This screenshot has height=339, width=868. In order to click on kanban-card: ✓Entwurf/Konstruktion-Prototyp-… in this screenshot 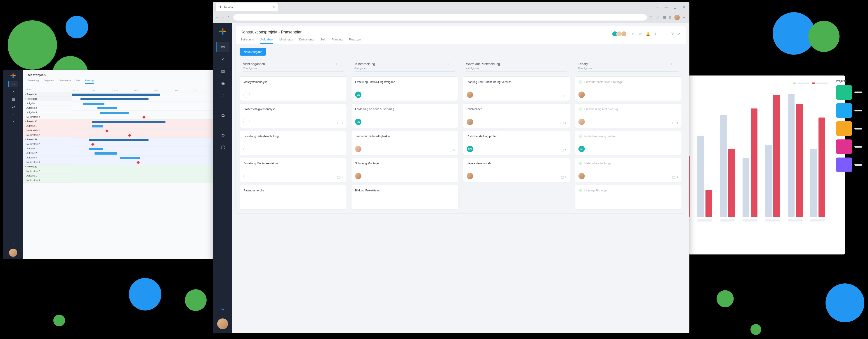, I will do `click(628, 89)`.